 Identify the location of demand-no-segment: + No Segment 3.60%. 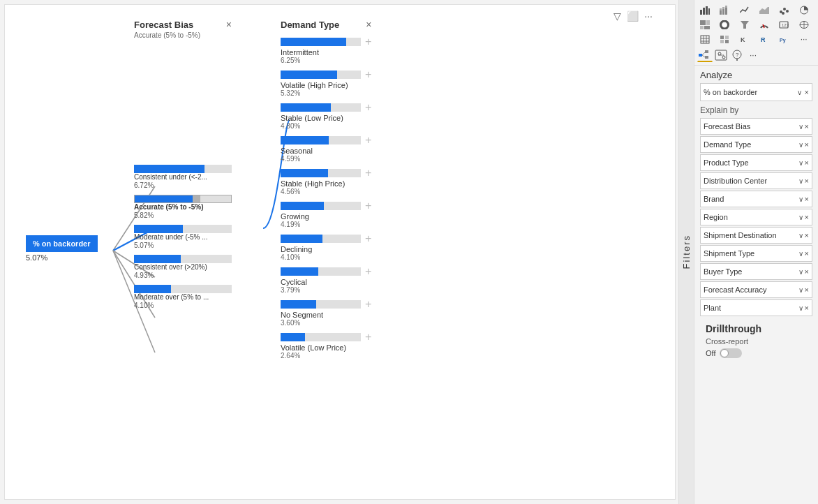
(326, 313).